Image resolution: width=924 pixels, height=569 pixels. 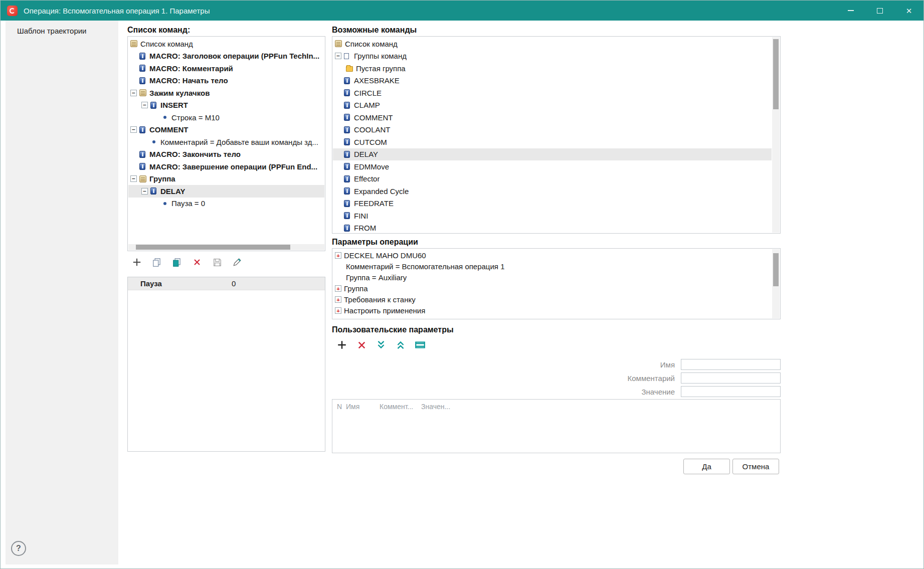 I want to click on add-command-button, so click(x=137, y=262).